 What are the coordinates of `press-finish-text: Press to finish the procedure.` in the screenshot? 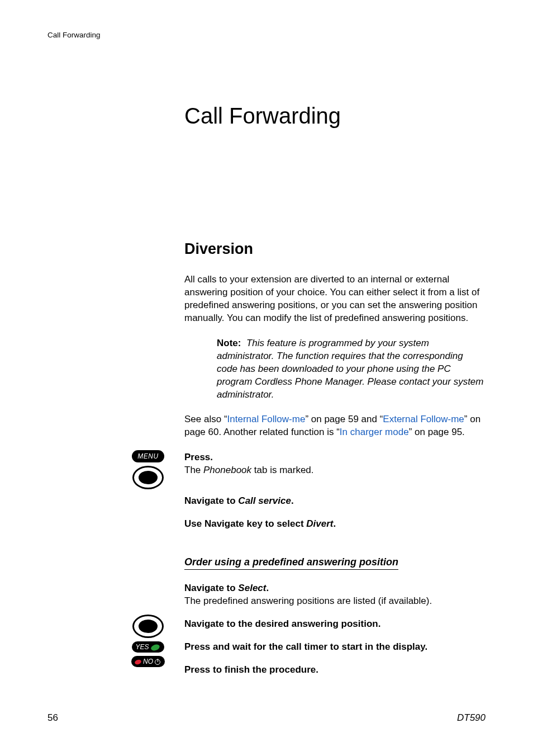 It's located at (335, 670).